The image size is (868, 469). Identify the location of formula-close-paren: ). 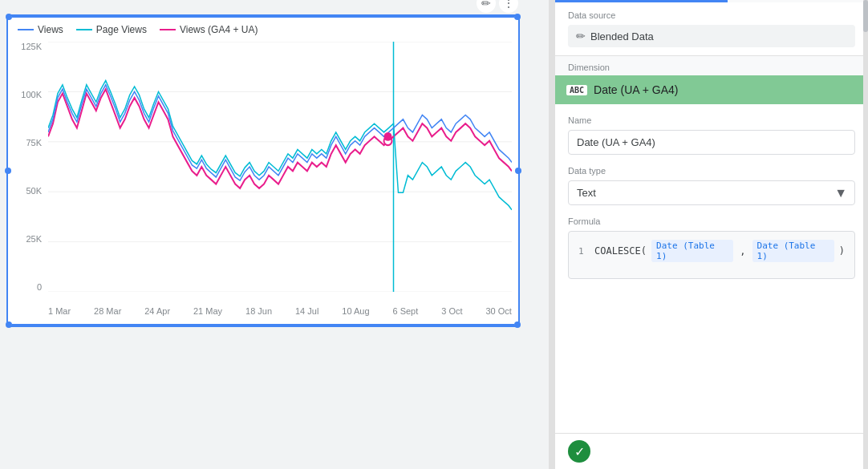
(842, 251).